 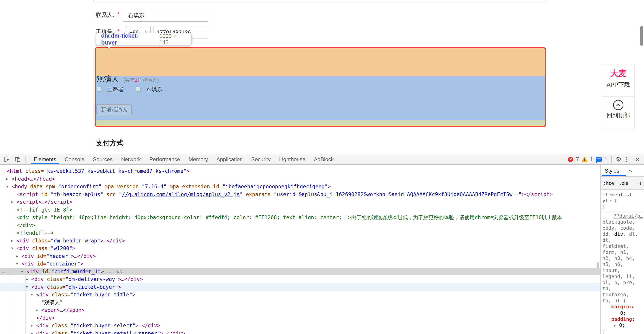 What do you see at coordinates (300, 194) in the screenshot?
I see `dom-tree-row: <script id="tb-beacon-aplus" src="//g.al…` at bounding box center [300, 194].